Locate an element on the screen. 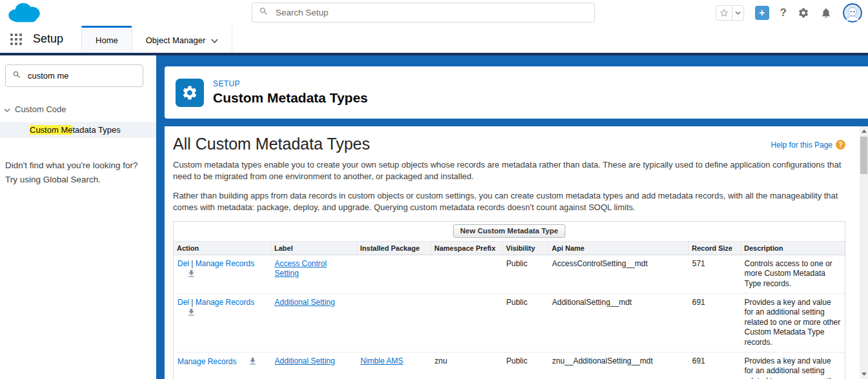 The image size is (868, 379). app-launcher-waffle-icon is located at coordinates (16, 39).